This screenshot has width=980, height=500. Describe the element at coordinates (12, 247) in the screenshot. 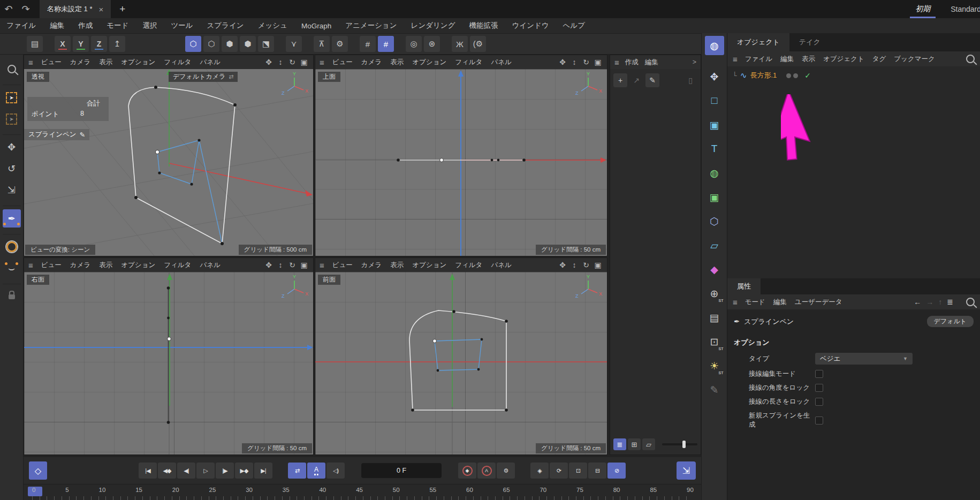

I see `circle-tool-button` at that location.